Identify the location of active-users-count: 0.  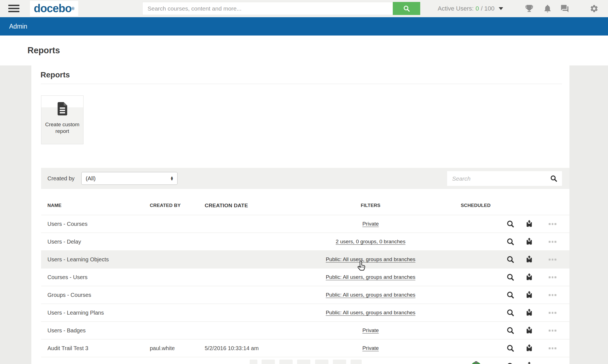
(477, 9).